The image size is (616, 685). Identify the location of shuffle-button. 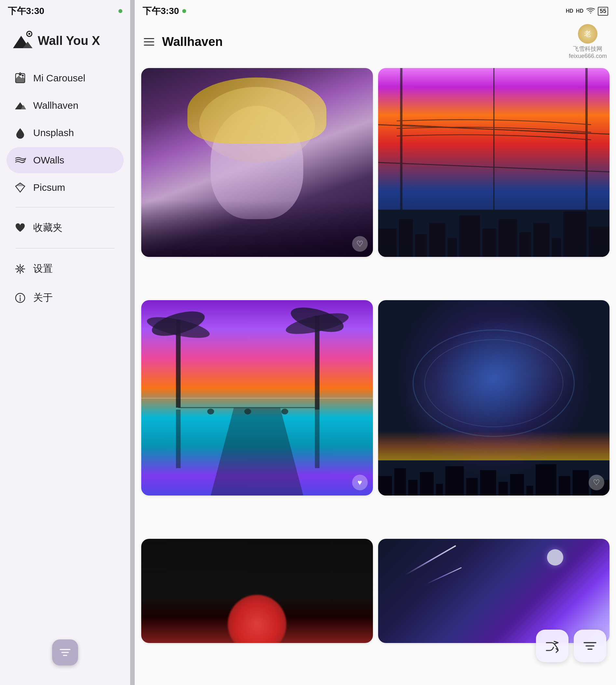
(552, 646).